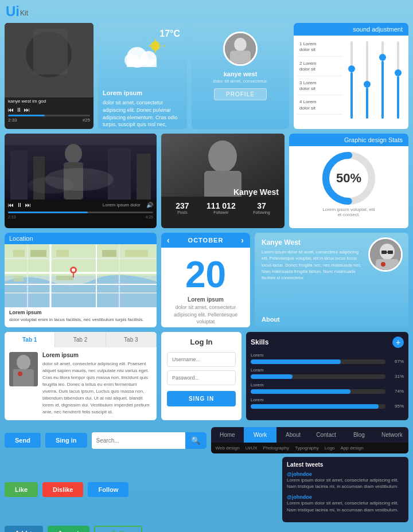  I want to click on nav-sub-uiux: Ui/UX, so click(251, 448).